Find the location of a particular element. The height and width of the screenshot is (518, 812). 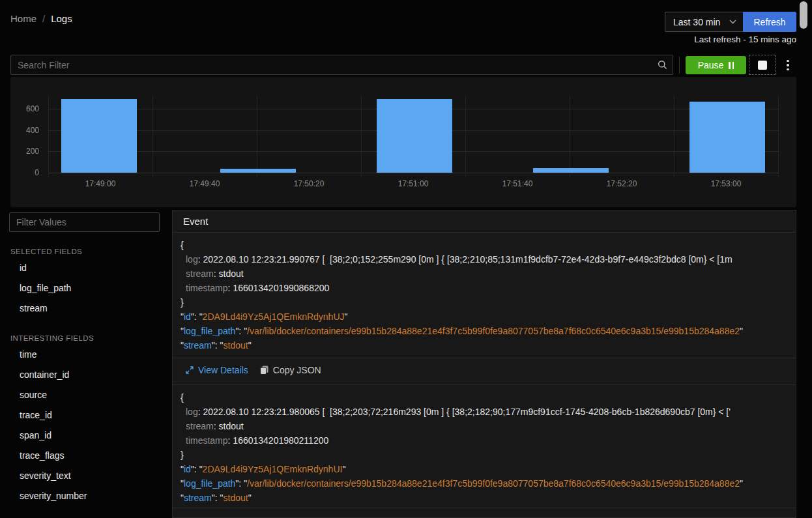

sidebar-field-id: id is located at coordinates (85, 268).